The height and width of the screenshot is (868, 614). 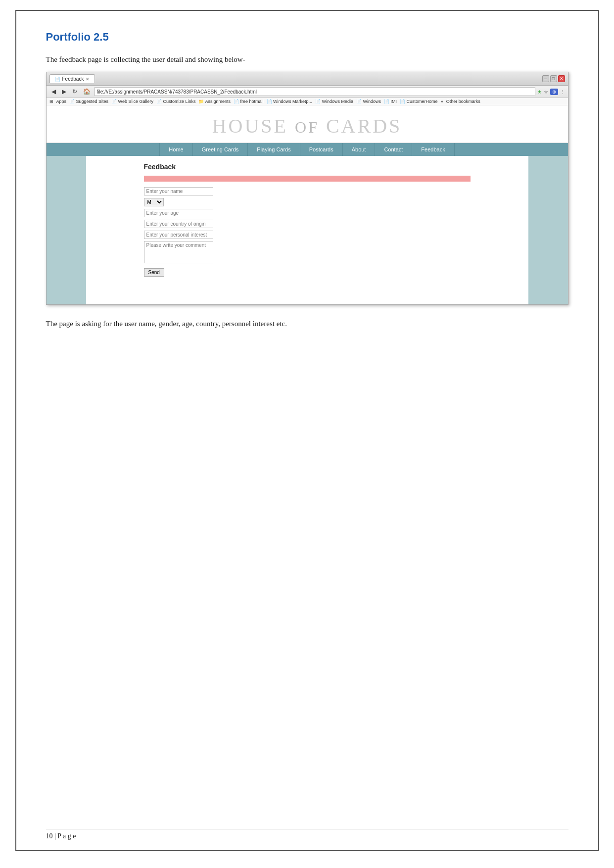 I want to click on feedback-heading: Feedback, so click(x=307, y=167).